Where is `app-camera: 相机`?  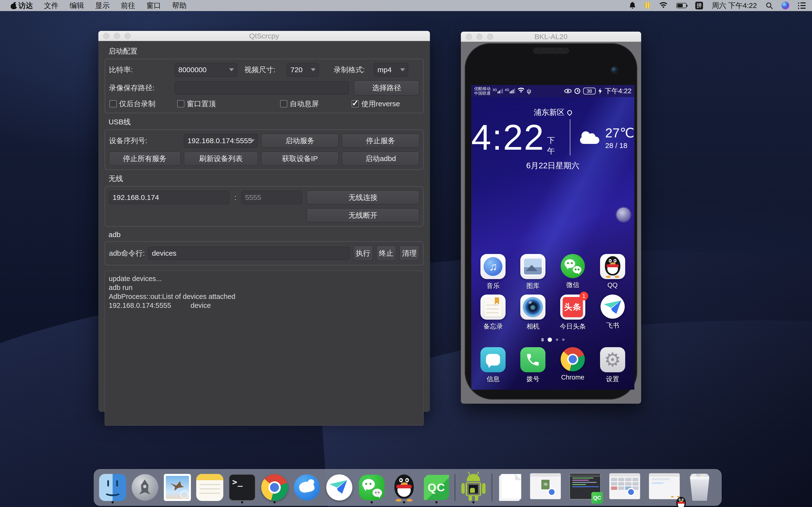
app-camera: 相机 is located at coordinates (533, 313).